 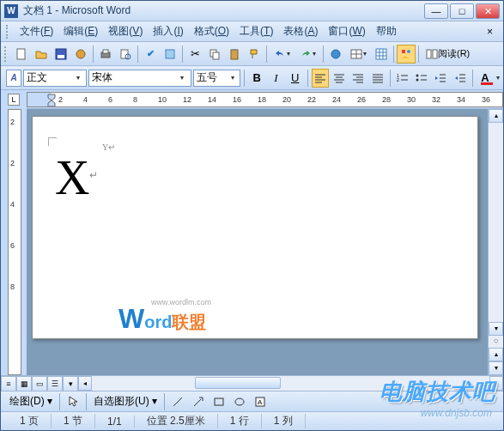 What do you see at coordinates (254, 54) in the screenshot?
I see `format-painter-icon` at bounding box center [254, 54].